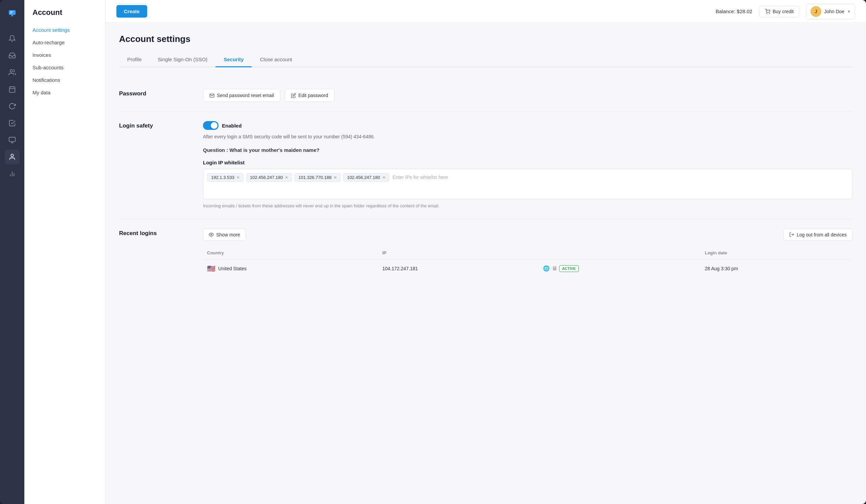 The width and height of the screenshot is (866, 504). I want to click on balance-display: Balance: $28.02, so click(734, 11).